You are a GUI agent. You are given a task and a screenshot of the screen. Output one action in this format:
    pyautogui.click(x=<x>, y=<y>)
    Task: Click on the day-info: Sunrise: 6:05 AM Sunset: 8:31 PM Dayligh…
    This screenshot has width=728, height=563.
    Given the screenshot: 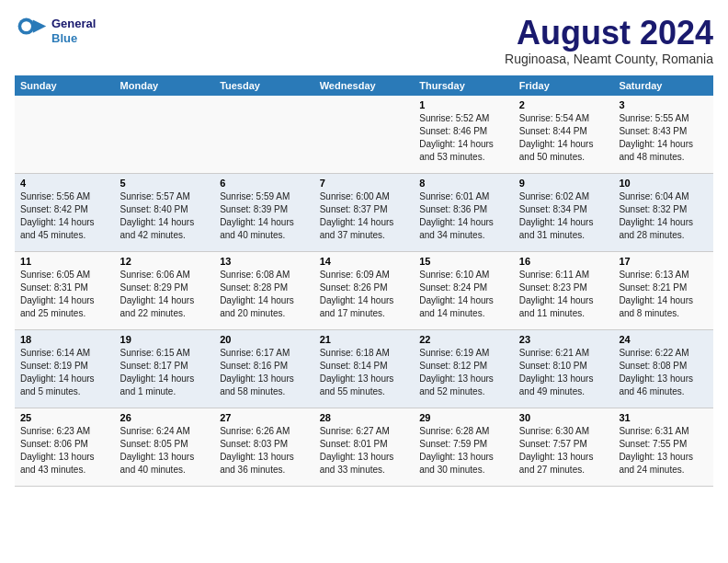 What is the action you would take?
    pyautogui.click(x=64, y=294)
    